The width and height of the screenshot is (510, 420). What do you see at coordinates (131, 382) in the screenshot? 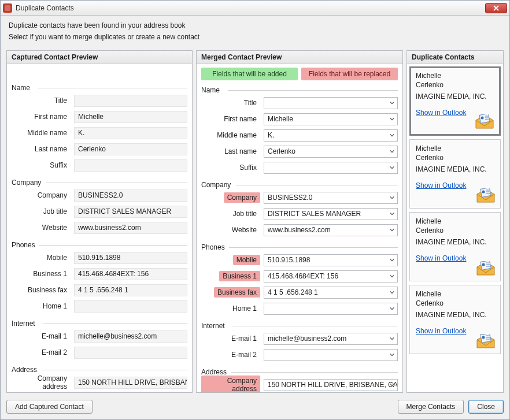
I see `captured-compaddr-value: 150 NORTH HILL DRIVE, BRISBANE,` at bounding box center [131, 382].